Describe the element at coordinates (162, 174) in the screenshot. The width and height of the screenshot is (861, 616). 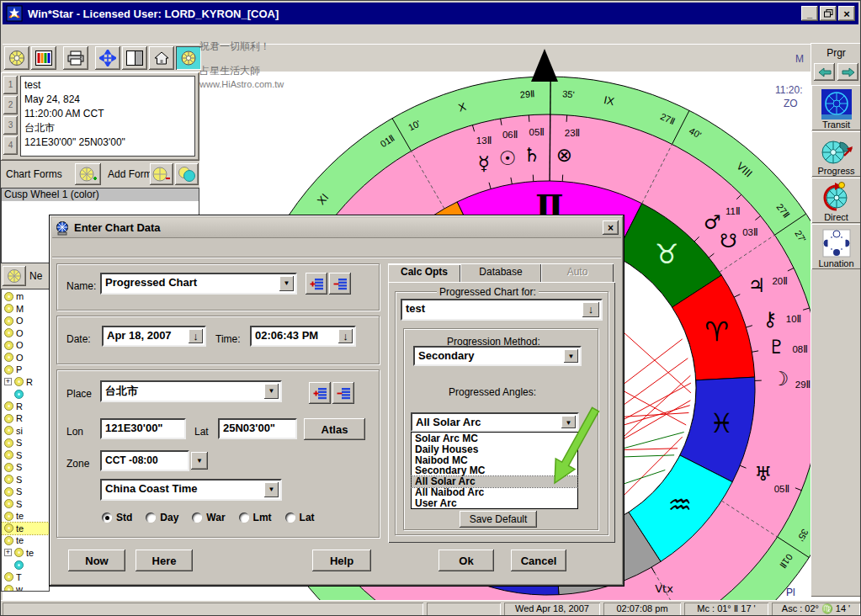
I see `wheel-minus-icon` at that location.